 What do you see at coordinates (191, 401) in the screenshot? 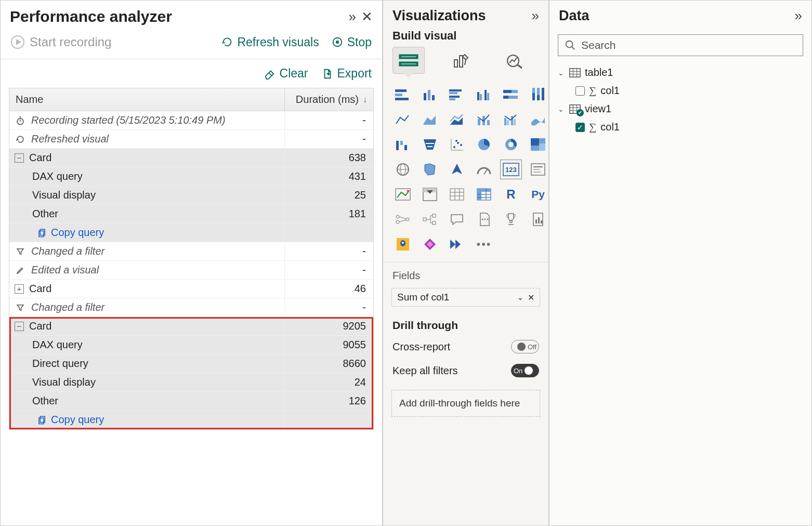
I see `row-other-3: Other 126` at bounding box center [191, 401].